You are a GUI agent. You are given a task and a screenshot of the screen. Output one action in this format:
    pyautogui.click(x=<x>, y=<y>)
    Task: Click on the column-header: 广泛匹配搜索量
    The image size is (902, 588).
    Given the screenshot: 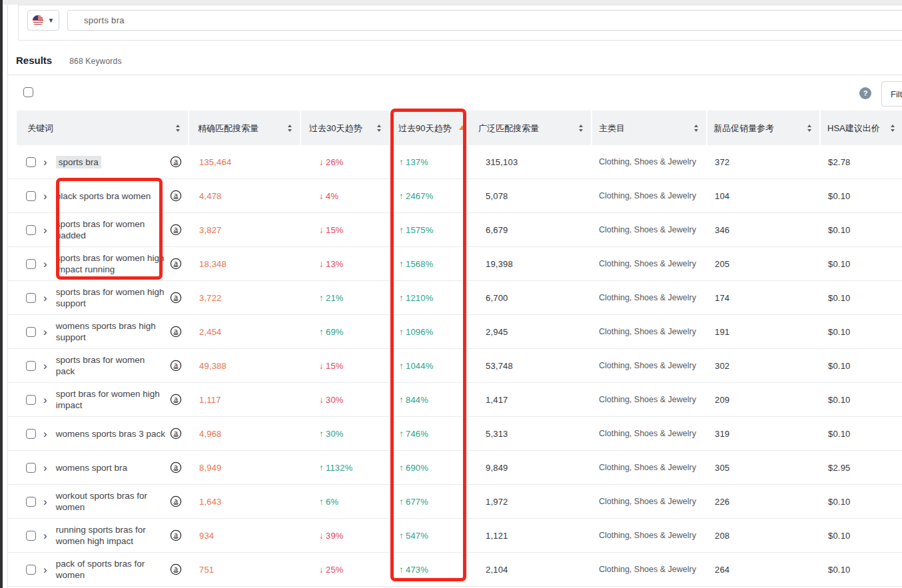 What is the action you would take?
    pyautogui.click(x=530, y=128)
    